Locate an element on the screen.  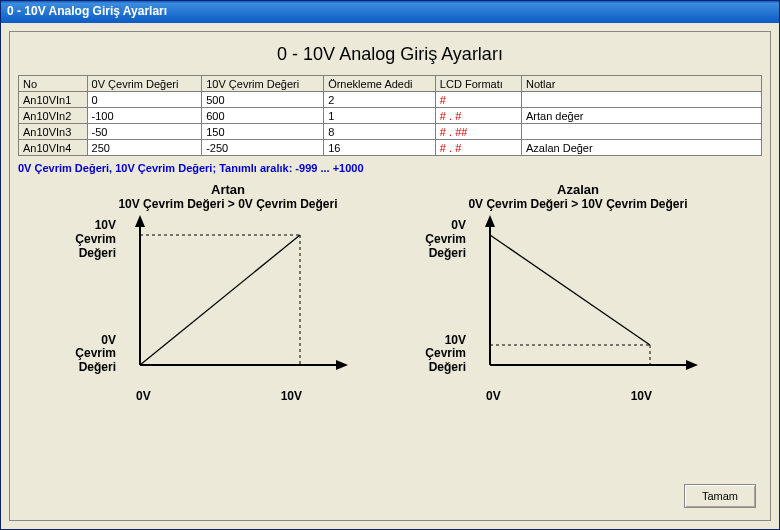
cell-samp: 2 is located at coordinates (380, 100).